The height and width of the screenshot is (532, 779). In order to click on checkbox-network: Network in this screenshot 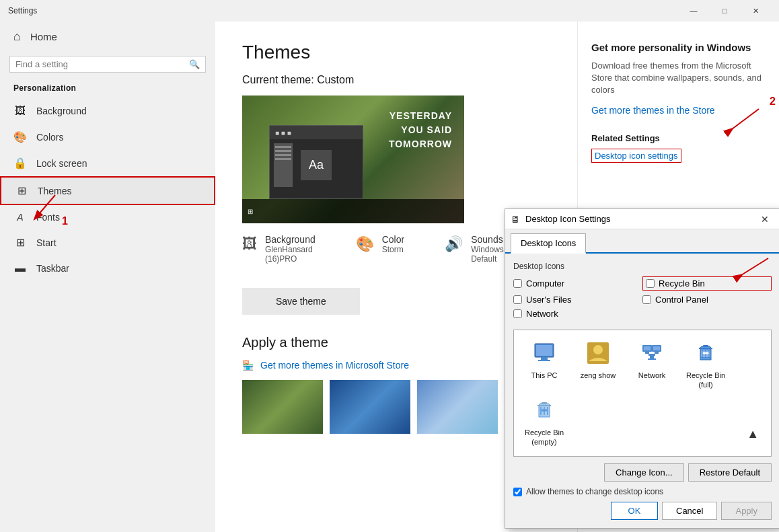, I will do `click(578, 313)`.